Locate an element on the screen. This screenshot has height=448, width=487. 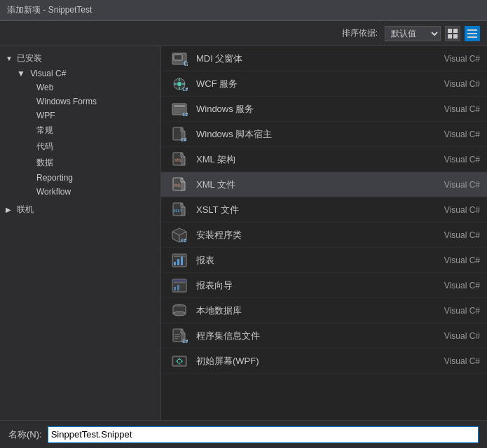
csharp-arrow: ▼ is located at coordinates (21, 74).